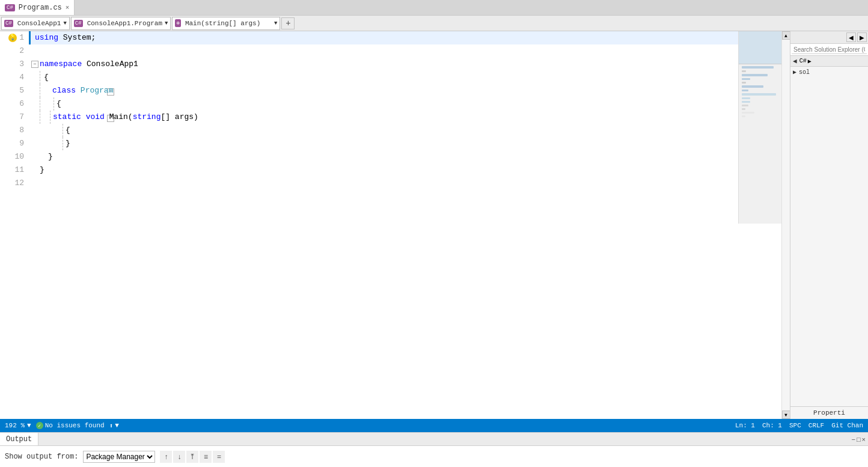 Image resolution: width=868 pixels, height=467 pixels. Describe the element at coordinates (13, 130) in the screenshot. I see `line-num-8: 8` at that location.